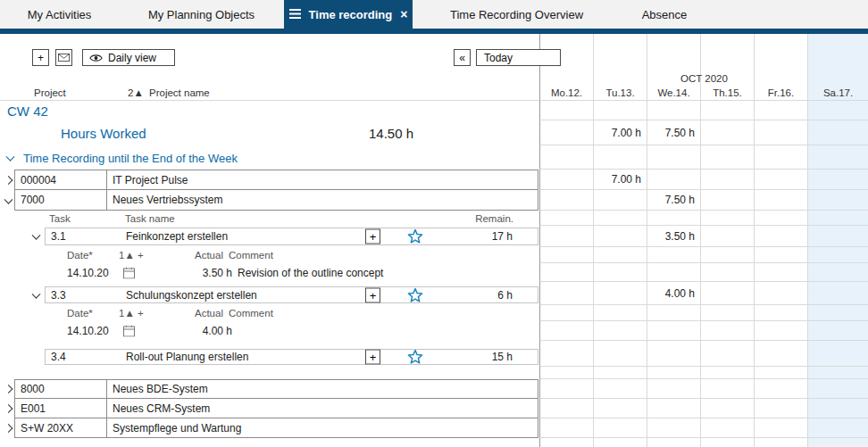  I want to click on previous-week-button: «, so click(463, 57).